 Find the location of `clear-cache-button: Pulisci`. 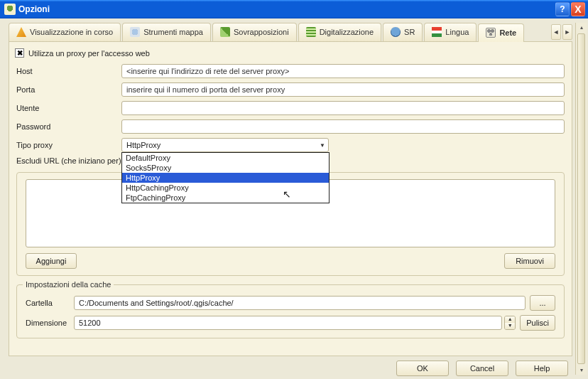

clear-cache-button: Pulisci is located at coordinates (538, 323).